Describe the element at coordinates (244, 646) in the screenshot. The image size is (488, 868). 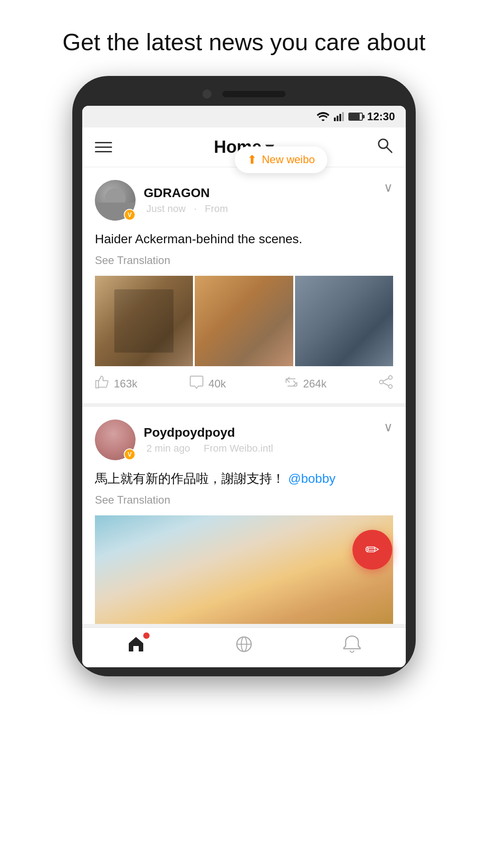
I see `nav-discover-button` at that location.